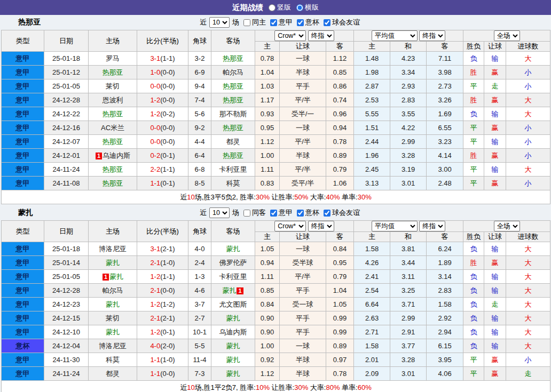 This screenshot has height=392, width=551. What do you see at coordinates (200, 114) in the screenshot?
I see `corner-cell: 5-6` at bounding box center [200, 114].